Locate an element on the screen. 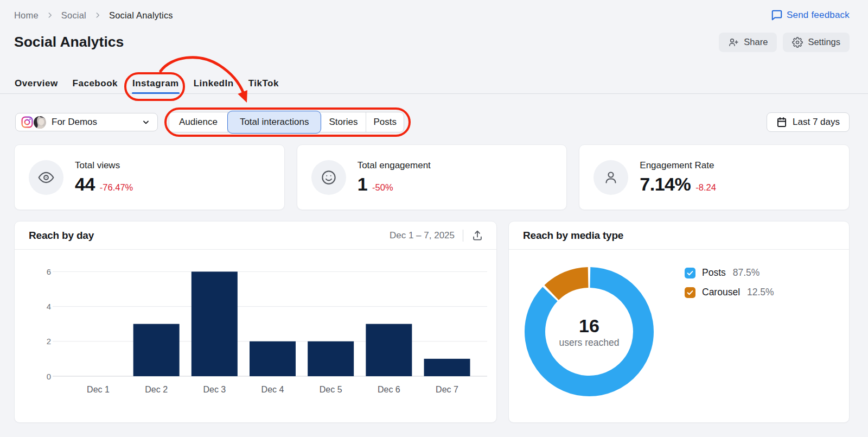 The image size is (868, 437). page-title: Social Analytics is located at coordinates (69, 42).